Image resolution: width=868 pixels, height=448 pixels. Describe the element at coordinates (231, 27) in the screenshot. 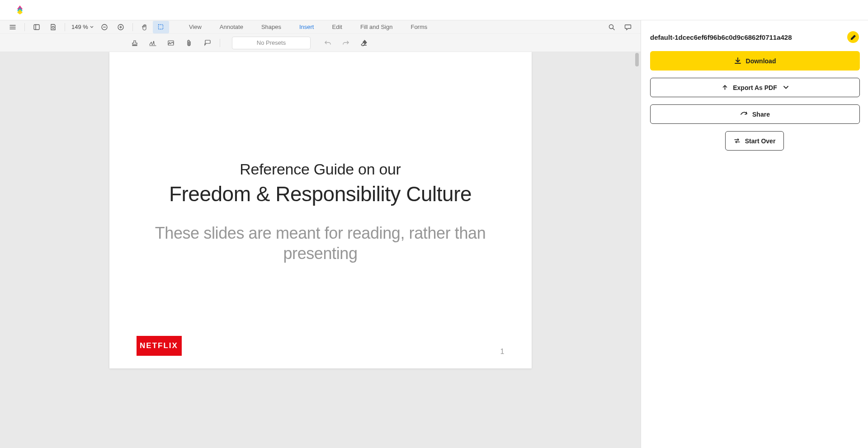

I see `tab-annotate: Annotate` at that location.